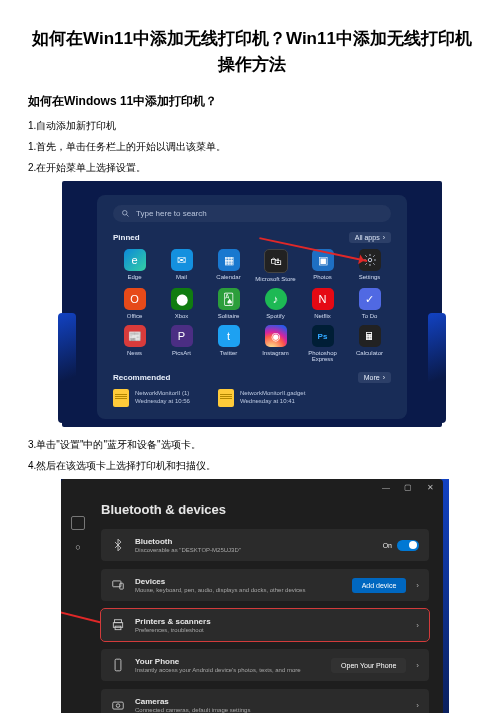 The image size is (504, 713). What do you see at coordinates (254, 542) in the screenshot?
I see `card-title: Bluetooth` at bounding box center [254, 542].